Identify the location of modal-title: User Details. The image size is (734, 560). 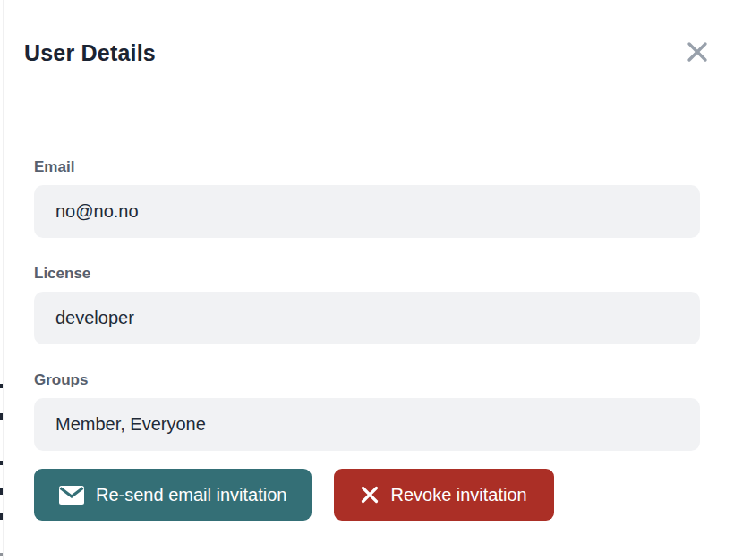
(90, 54).